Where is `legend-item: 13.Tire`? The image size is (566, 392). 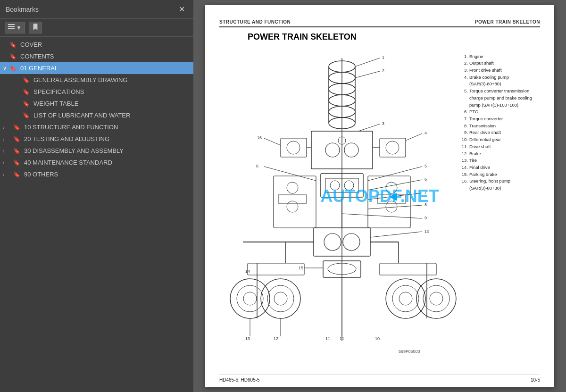 legend-item: 13.Tire is located at coordinates (499, 160).